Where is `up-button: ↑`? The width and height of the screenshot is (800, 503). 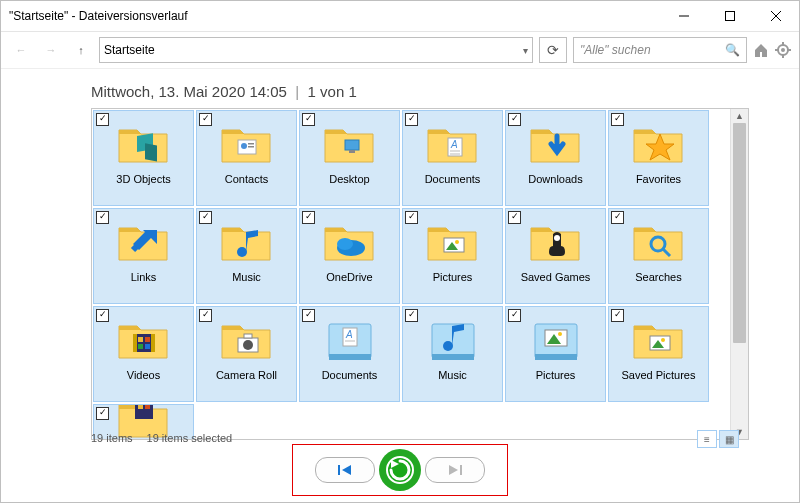 up-button: ↑ is located at coordinates (81, 50).